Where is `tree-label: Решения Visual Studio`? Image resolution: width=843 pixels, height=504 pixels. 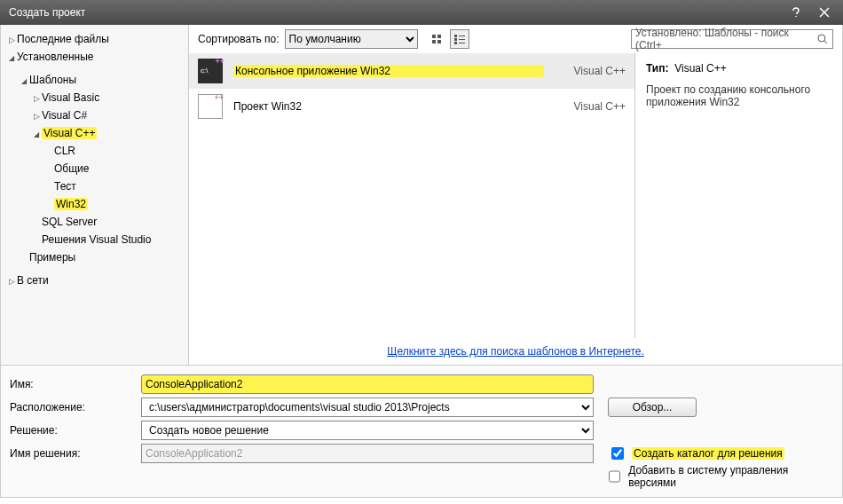 tree-label: Решения Visual Studio is located at coordinates (96, 240).